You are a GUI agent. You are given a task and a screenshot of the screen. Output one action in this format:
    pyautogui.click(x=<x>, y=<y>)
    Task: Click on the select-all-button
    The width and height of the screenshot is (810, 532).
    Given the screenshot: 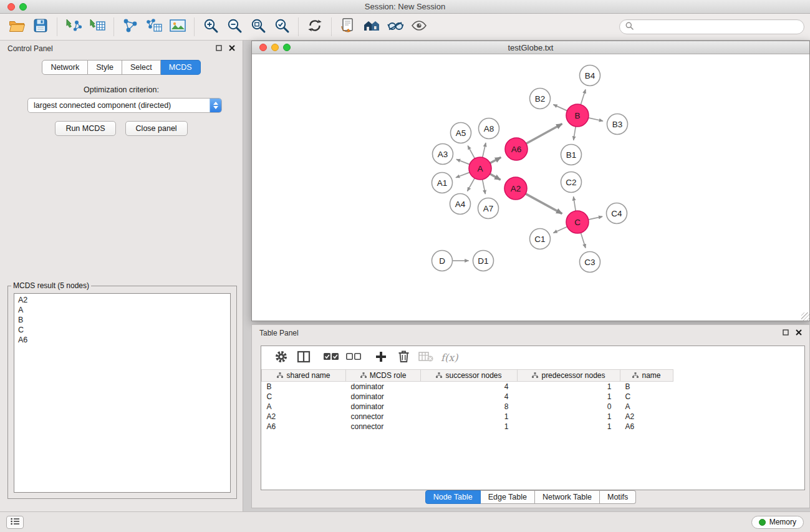 What is the action you would take?
    pyautogui.click(x=331, y=358)
    